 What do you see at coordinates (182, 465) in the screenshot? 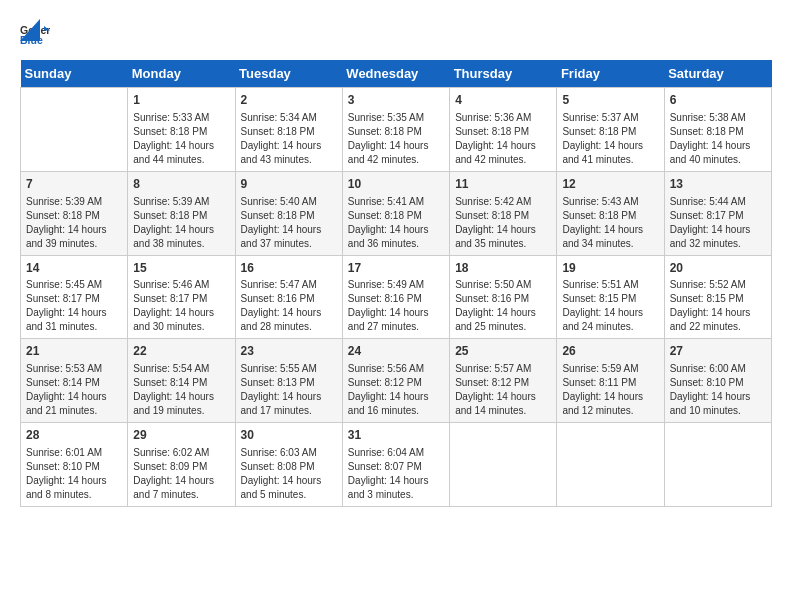
I see `calendar-cell: 29Sunrise: 6:02 AM Sunset: 8:09 PM Dayli…` at bounding box center [182, 465].